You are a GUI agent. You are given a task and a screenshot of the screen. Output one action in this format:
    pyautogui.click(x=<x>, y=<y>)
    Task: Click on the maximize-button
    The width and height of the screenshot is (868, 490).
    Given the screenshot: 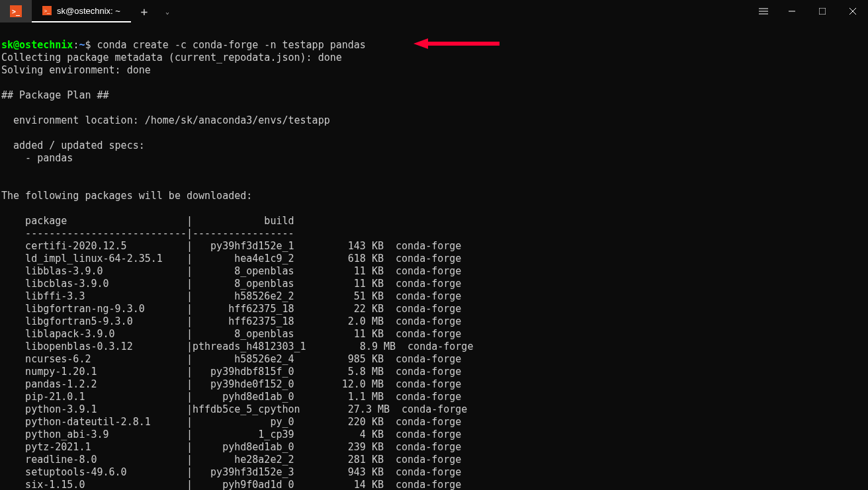 What is the action you would take?
    pyautogui.click(x=822, y=11)
    